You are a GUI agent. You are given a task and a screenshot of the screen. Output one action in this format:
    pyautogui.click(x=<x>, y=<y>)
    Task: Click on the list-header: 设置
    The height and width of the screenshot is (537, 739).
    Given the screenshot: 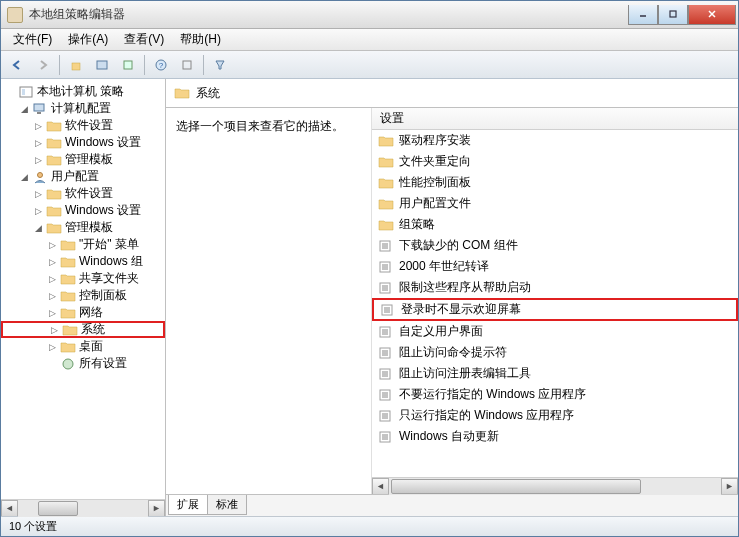 What is the action you would take?
    pyautogui.click(x=555, y=119)
    